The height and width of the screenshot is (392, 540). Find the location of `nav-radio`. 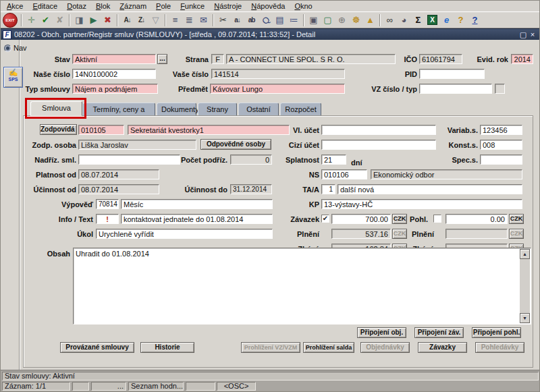

nav-radio is located at coordinates (8, 49).